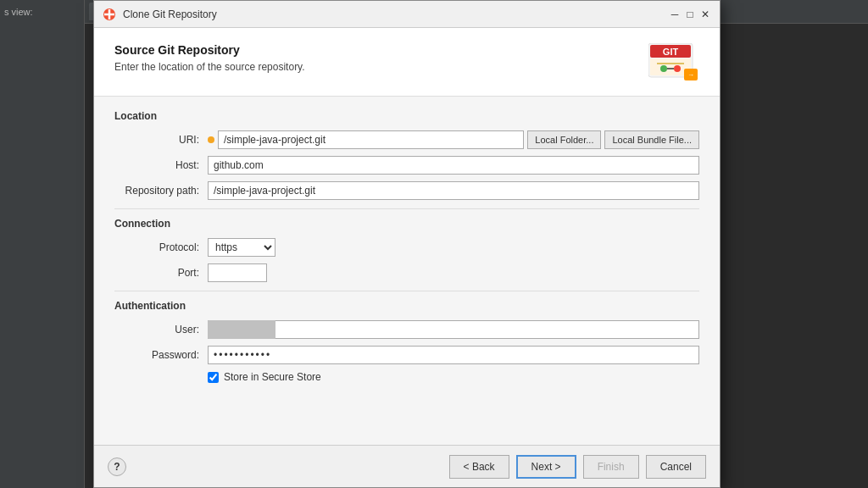 Image resolution: width=868 pixels, height=488 pixels. Describe the element at coordinates (109, 14) in the screenshot. I see `git-title-icon` at that location.